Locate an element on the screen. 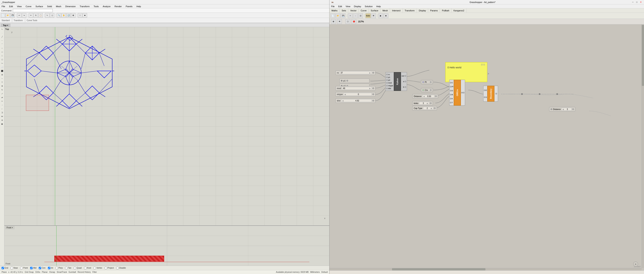 The height and width of the screenshot is (274, 644). dist-slider-node: dist ◈ 4.92 is located at coordinates (356, 101).